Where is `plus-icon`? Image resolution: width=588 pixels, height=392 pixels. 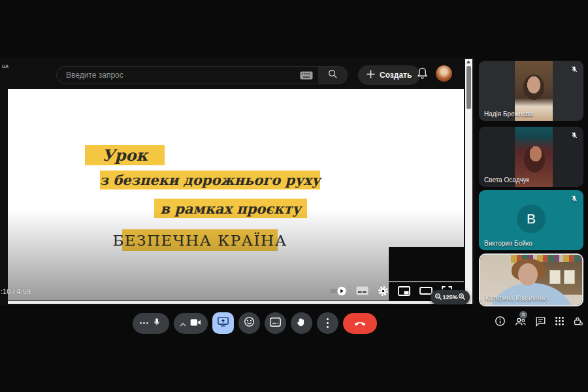
plus-icon is located at coordinates (371, 75).